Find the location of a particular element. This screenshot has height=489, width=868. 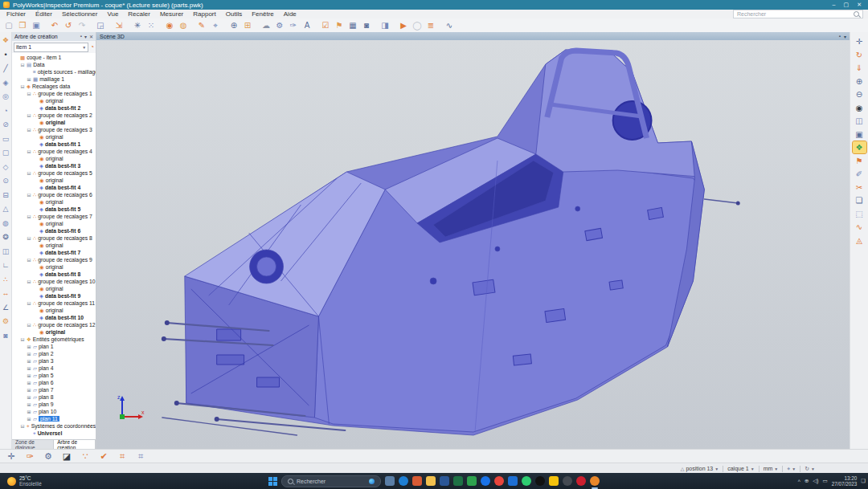

menu-item: Recaler is located at coordinates (139, 14).